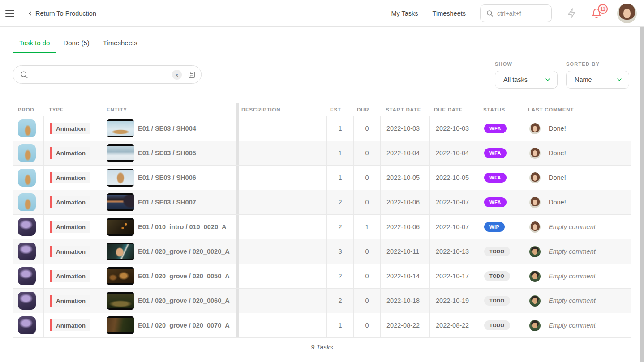  What do you see at coordinates (454, 276) in the screenshot?
I see `due-date-cell: 2022-10-17` at bounding box center [454, 276].